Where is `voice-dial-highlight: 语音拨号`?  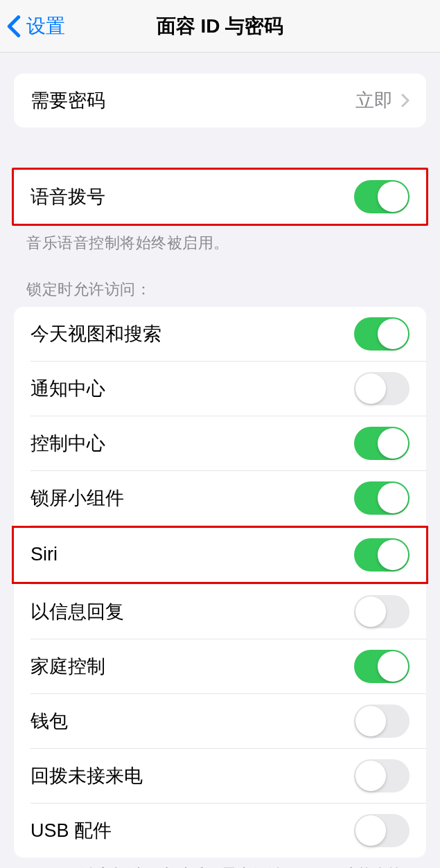 voice-dial-highlight: 语音拨号 is located at coordinates (220, 197).